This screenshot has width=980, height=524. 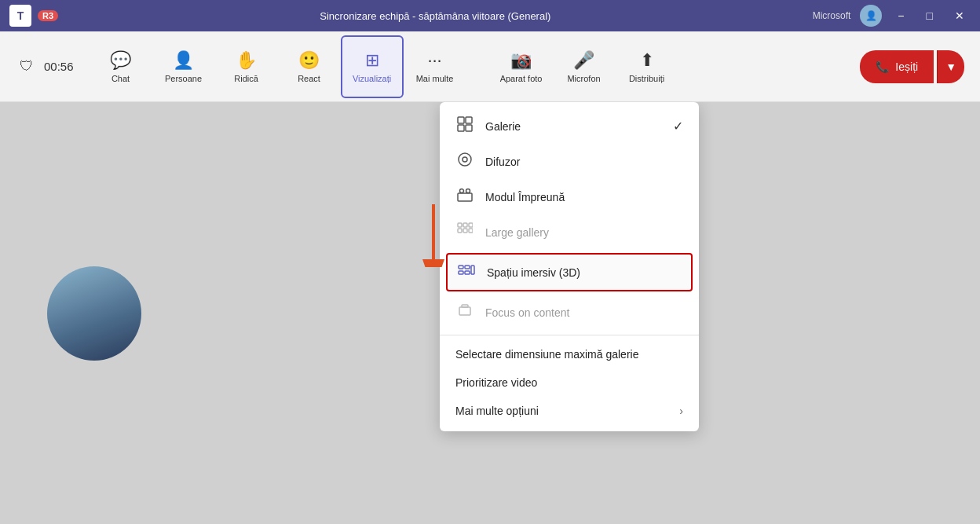 What do you see at coordinates (521, 79) in the screenshot?
I see `camera-label: Aparat foto` at bounding box center [521, 79].